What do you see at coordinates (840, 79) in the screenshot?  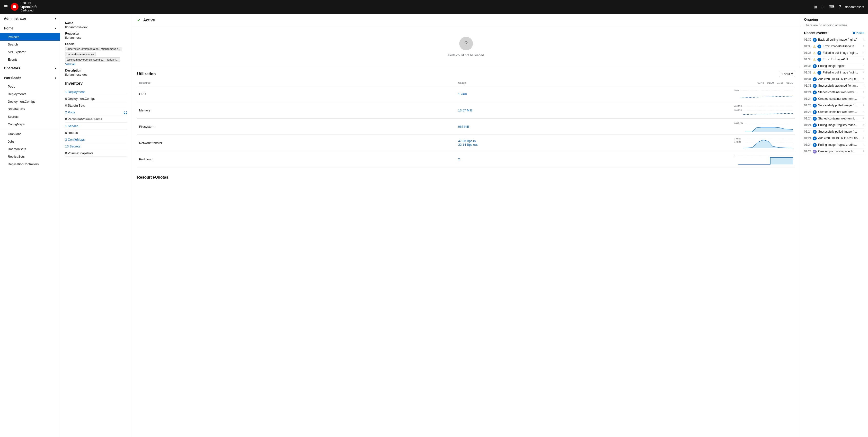 I see `event-text: Add eth0 [10.130.6.129/23] fr...` at bounding box center [840, 79].